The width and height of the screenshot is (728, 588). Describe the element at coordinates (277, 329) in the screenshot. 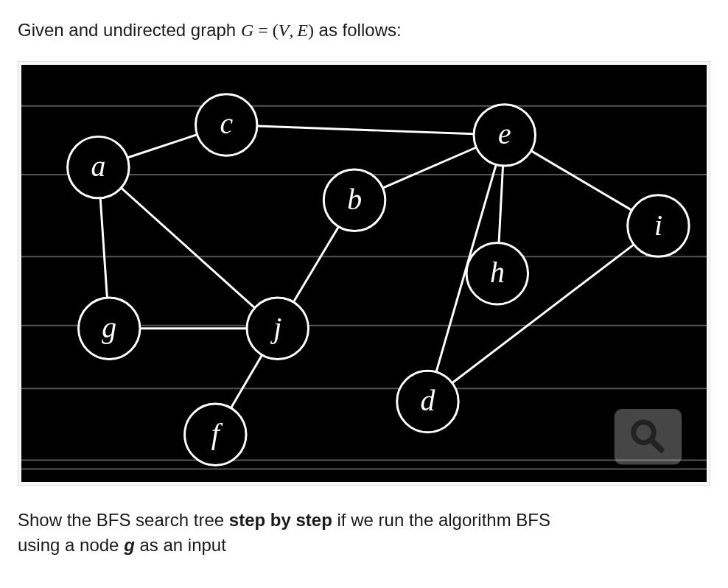

I see `node-j: j` at that location.